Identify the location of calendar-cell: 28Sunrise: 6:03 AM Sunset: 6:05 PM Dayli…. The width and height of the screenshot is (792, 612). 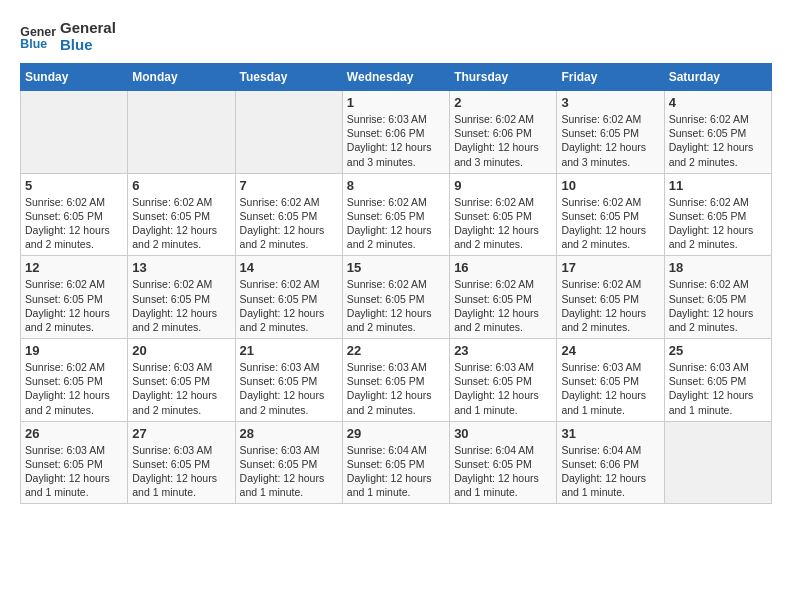
(288, 462).